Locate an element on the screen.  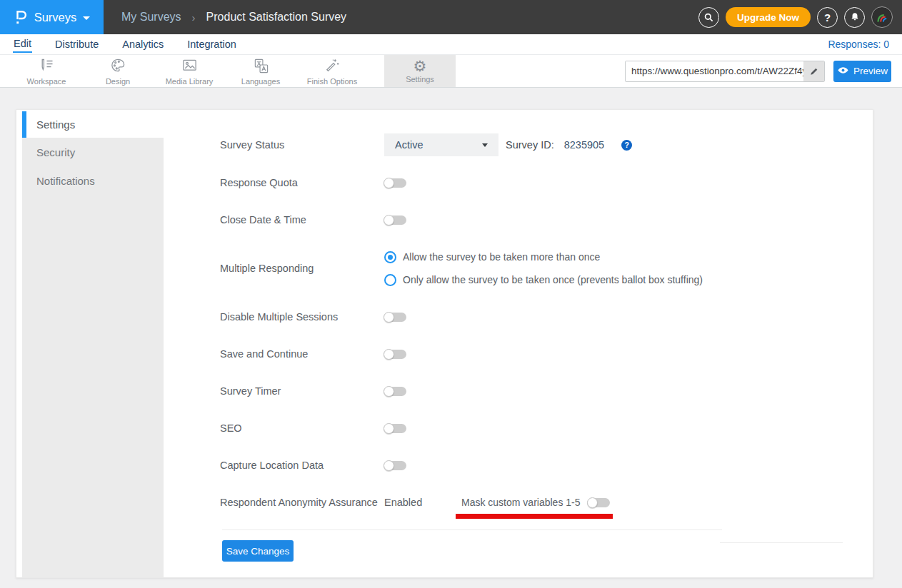
toolbar-item-label: Finish Options is located at coordinates (332, 81).